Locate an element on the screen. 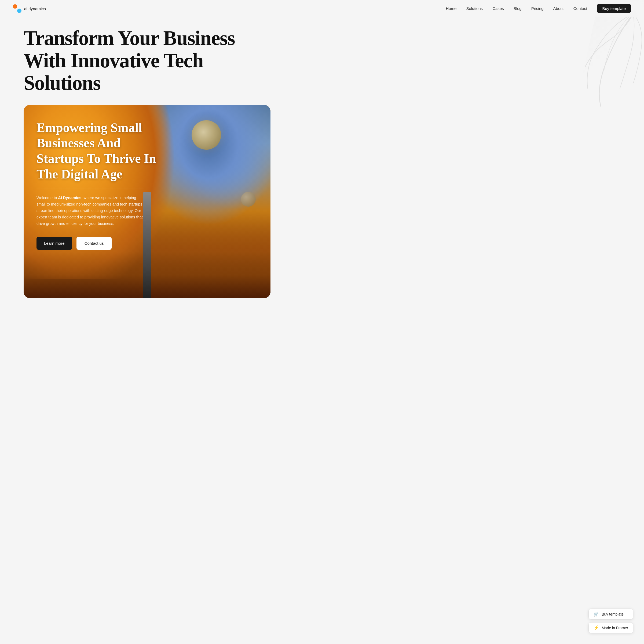 This screenshot has width=644, height=644. nav-link-blog: Blog is located at coordinates (518, 9).